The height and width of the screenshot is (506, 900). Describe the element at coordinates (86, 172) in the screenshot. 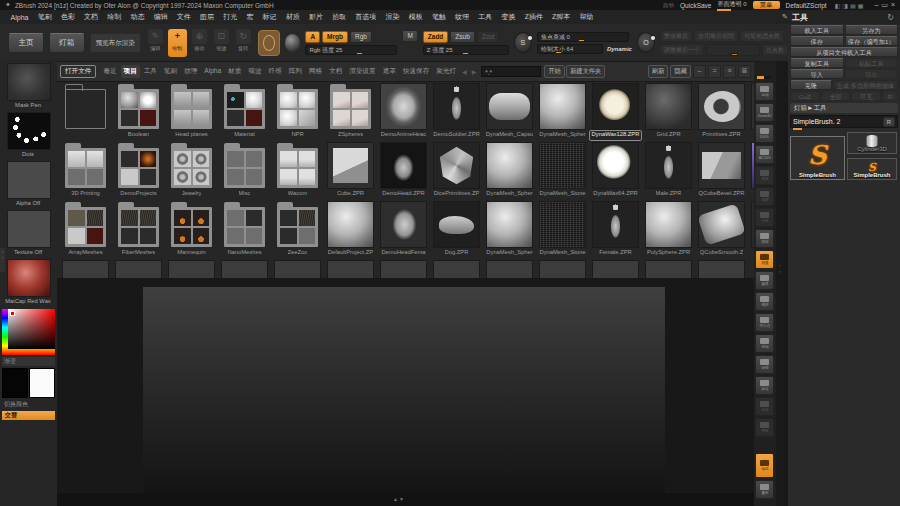

I see `lightbox-item: 3D Printing` at that location.